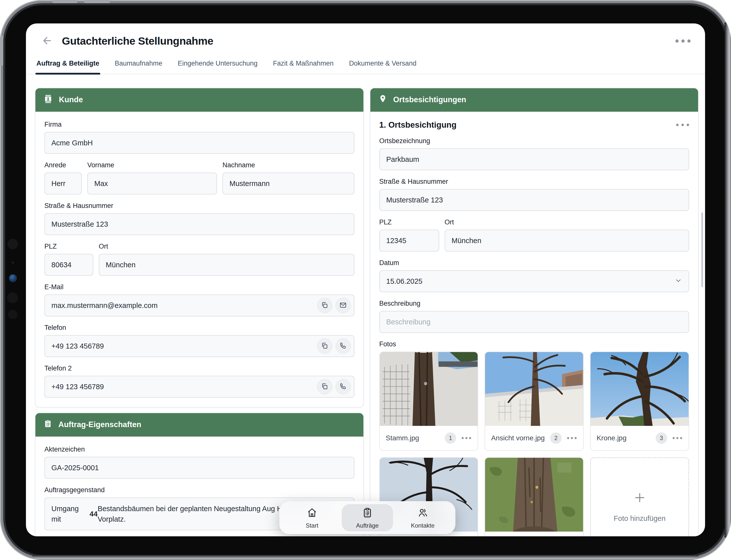 Image resolution: width=731 pixels, height=560 pixels. Describe the element at coordinates (199, 206) in the screenshot. I see `strasse-label: Straße & Hausnummer` at that location.